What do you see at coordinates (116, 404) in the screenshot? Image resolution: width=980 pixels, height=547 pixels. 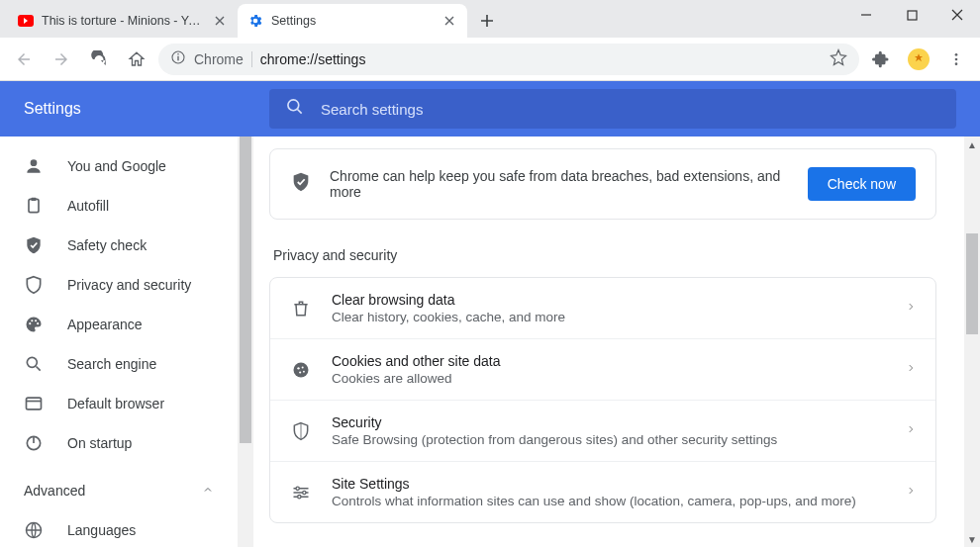 I see `sidebar-item-label: Default browser` at bounding box center [116, 404].